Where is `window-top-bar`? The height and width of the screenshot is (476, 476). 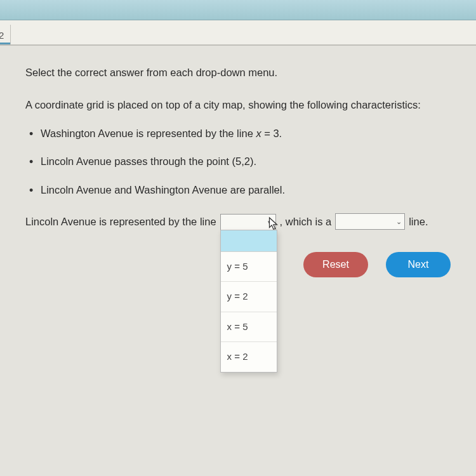 window-top-bar is located at coordinates (238, 10).